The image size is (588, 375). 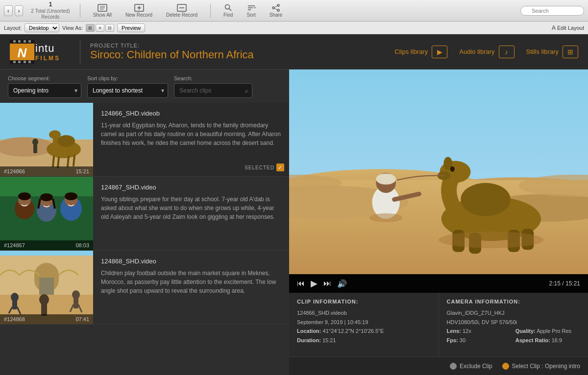 I want to click on select-clip-option: Select Clip : Opening intro, so click(x=541, y=366).